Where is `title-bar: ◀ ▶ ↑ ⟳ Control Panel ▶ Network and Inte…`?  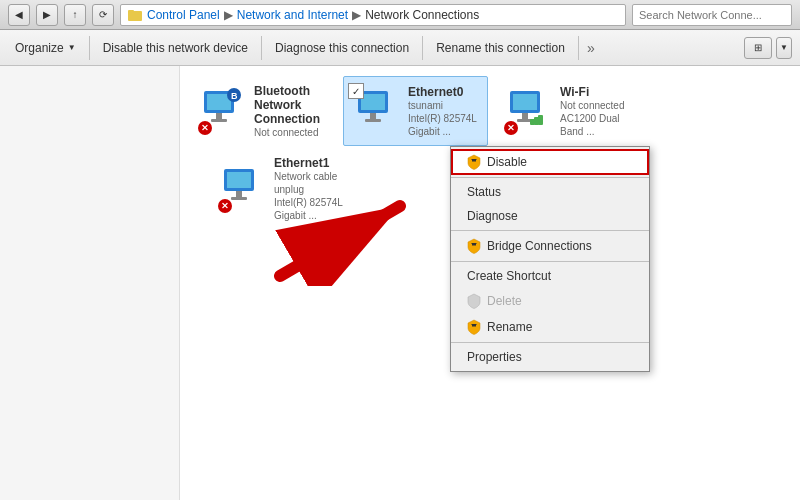 title-bar: ◀ ▶ ↑ ⟳ Control Panel ▶ Network and Inte… is located at coordinates (400, 15).